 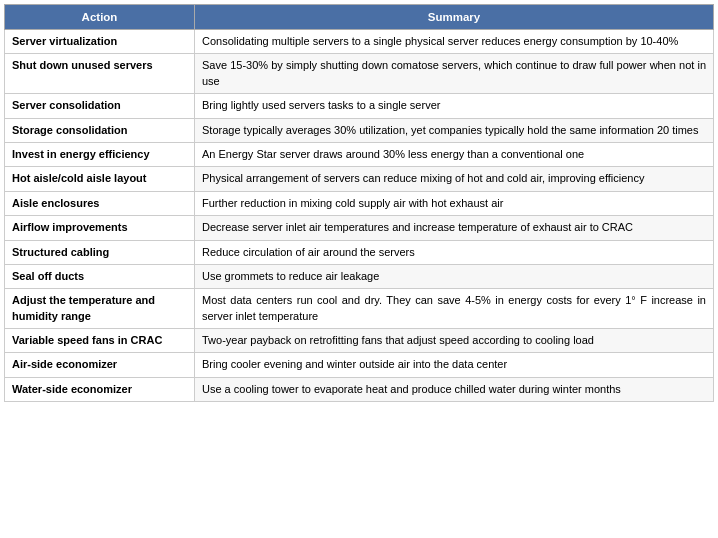 What do you see at coordinates (100, 228) in the screenshot?
I see `action-cell: Airflow improvements` at bounding box center [100, 228].